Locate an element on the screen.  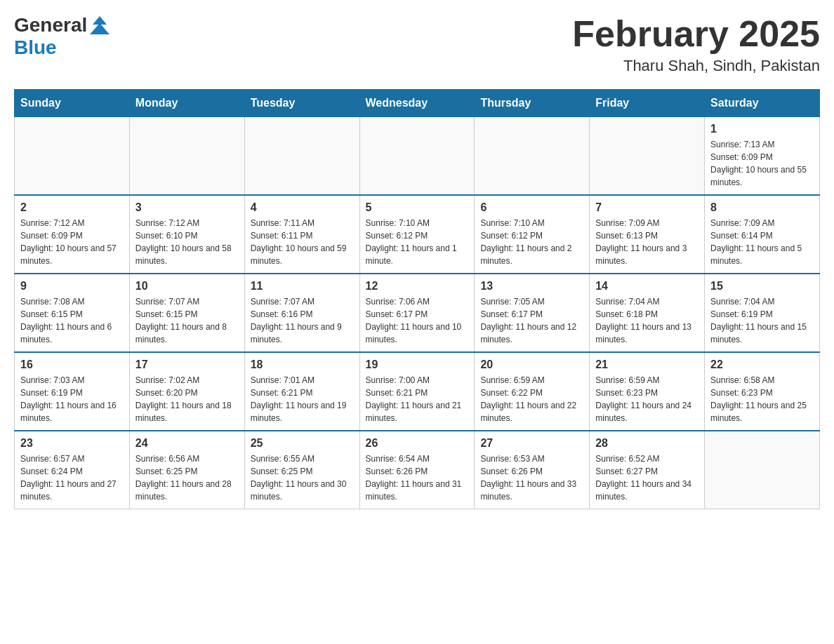
page-header: General Blue February 2025 Tharu Shah, S… is located at coordinates (417, 45).